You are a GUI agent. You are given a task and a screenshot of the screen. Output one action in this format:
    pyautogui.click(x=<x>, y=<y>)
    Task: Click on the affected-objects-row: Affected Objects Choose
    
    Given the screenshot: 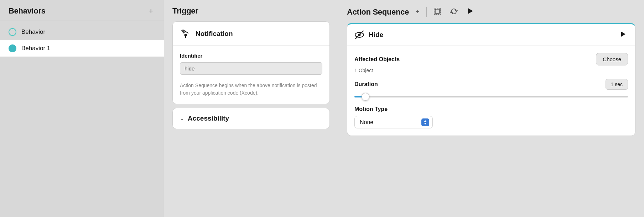 What is the action you would take?
    pyautogui.click(x=491, y=59)
    